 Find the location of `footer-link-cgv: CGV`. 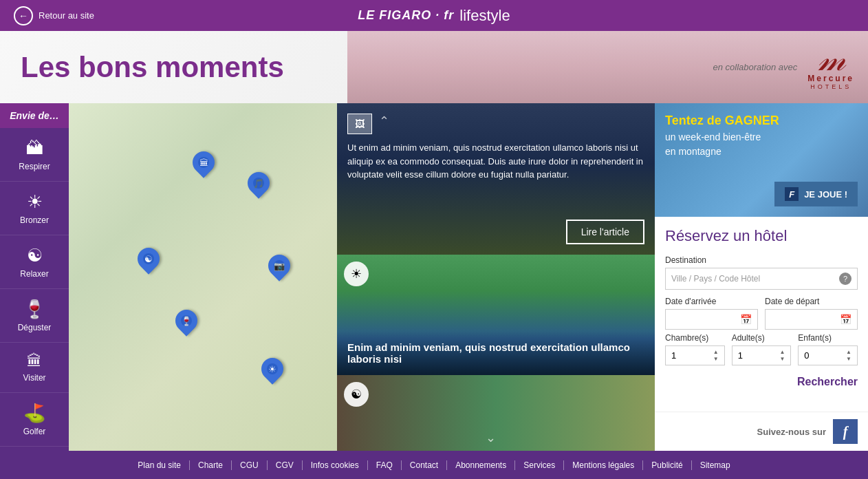

footer-link-cgv: CGV is located at coordinates (285, 465).